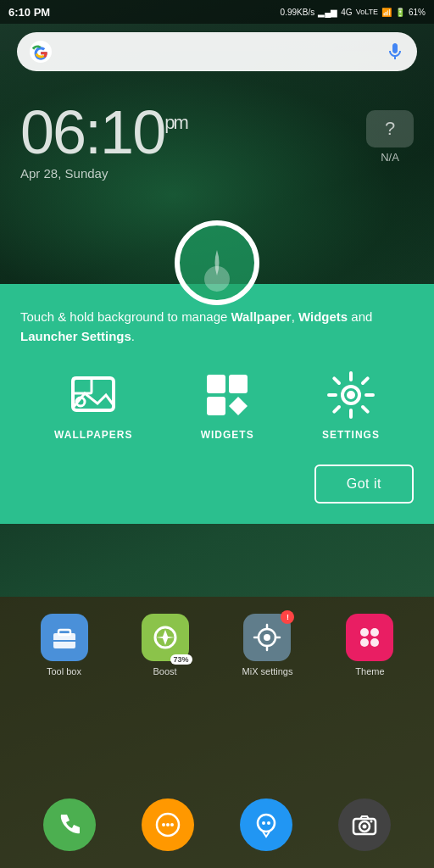 The image size is (434, 868). I want to click on settings-icon, so click(351, 395).